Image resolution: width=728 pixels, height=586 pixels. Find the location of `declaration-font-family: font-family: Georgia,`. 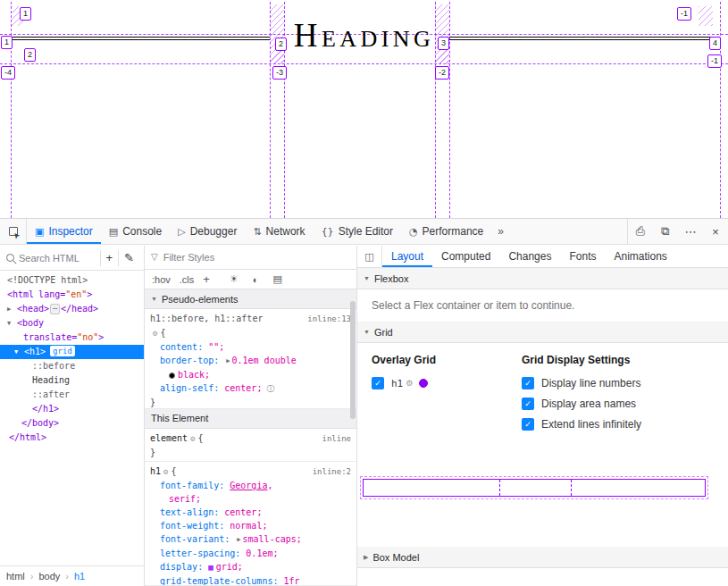

declaration-font-family: font-family: Georgia, is located at coordinates (250, 486).